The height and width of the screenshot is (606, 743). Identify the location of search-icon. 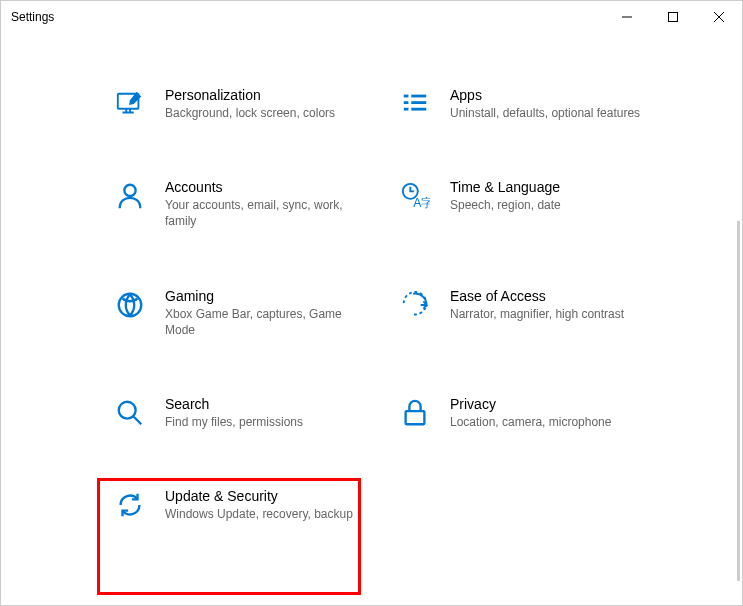
(131, 413).